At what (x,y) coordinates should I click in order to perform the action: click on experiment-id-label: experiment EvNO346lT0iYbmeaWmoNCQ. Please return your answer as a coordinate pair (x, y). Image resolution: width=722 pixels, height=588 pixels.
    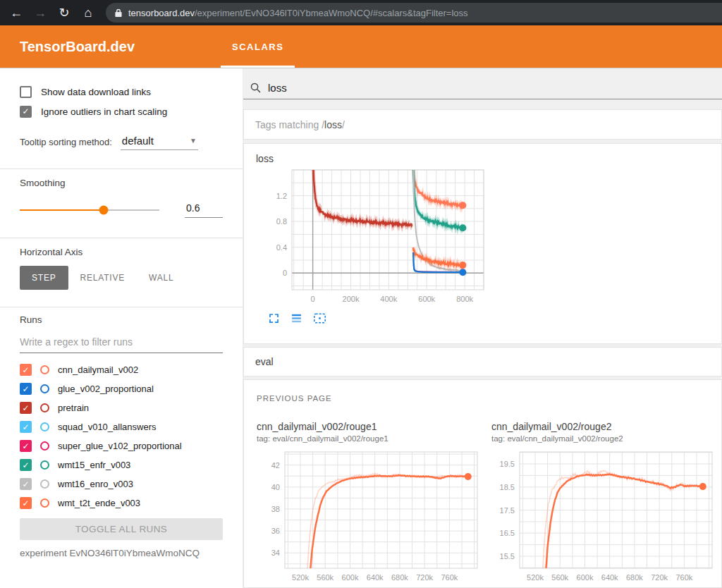
    Looking at the image, I should click on (121, 553).